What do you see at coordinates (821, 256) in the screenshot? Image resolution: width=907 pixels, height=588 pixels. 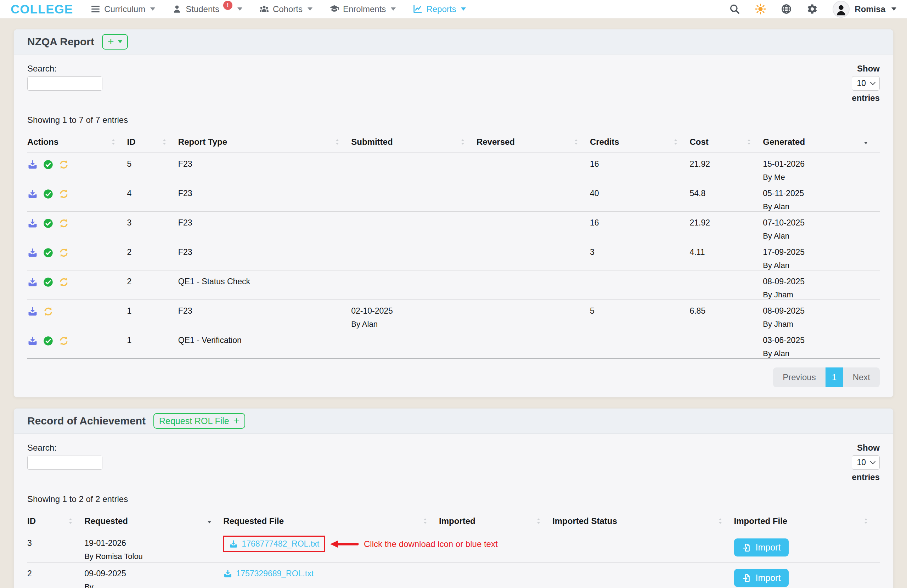 I see `cell-generated: 17-09-2025By Alan` at bounding box center [821, 256].